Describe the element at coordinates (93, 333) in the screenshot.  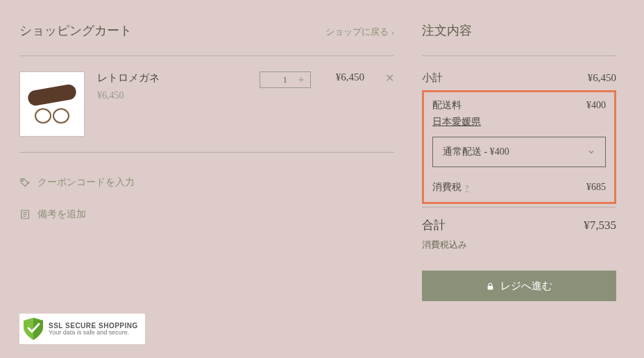
I see `ssl-subtext: Your data is safe and secure.` at that location.